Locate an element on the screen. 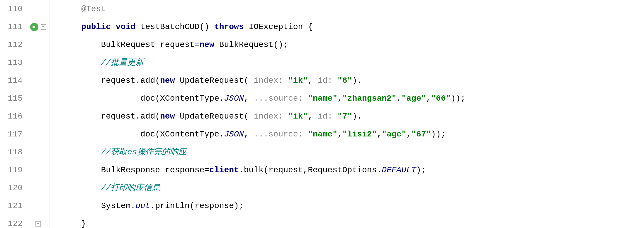 The image size is (644, 228). code-line-114: request.add(new UpdateRequest( index: "i… is located at coordinates (353, 80).